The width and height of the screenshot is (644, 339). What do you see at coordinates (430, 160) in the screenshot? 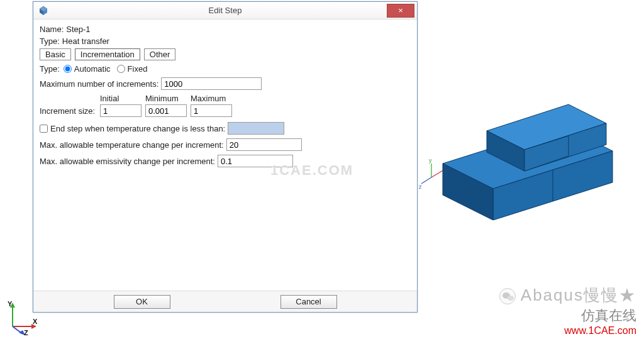
I see `mini-axis-y: y` at bounding box center [430, 160].